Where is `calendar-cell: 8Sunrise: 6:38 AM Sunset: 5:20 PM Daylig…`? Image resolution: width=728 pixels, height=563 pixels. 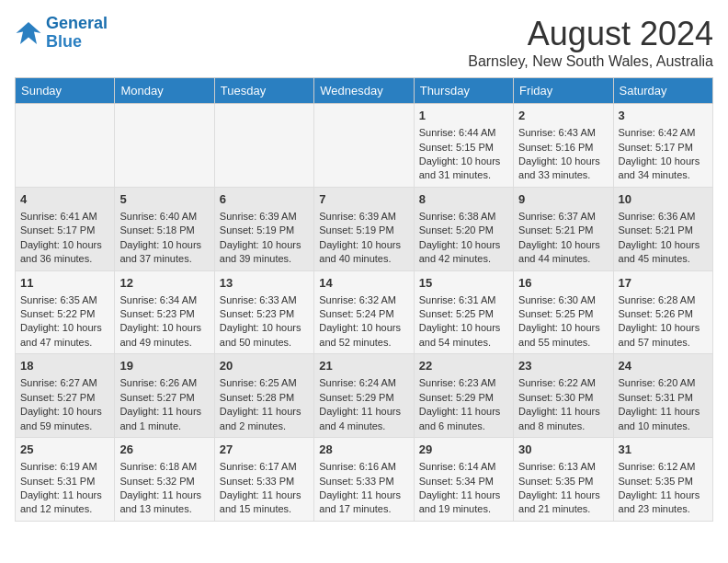 calendar-cell: 8Sunrise: 6:38 AM Sunset: 5:20 PM Daylig… is located at coordinates (463, 228).